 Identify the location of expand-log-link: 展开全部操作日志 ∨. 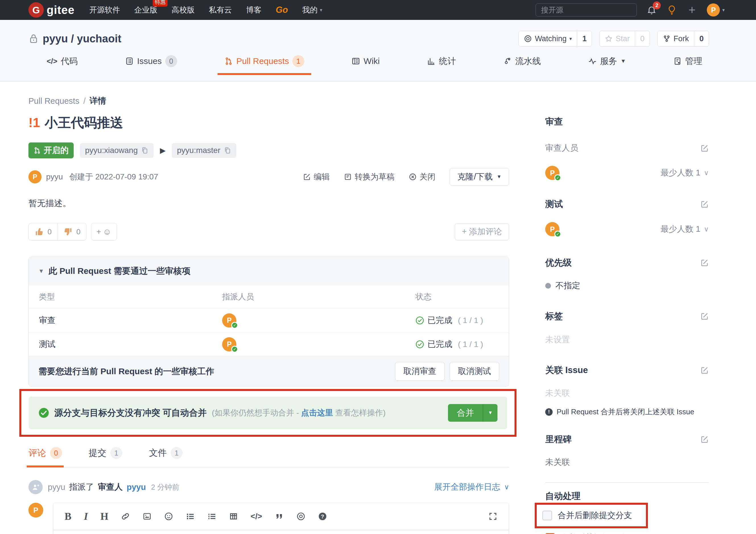
(472, 487).